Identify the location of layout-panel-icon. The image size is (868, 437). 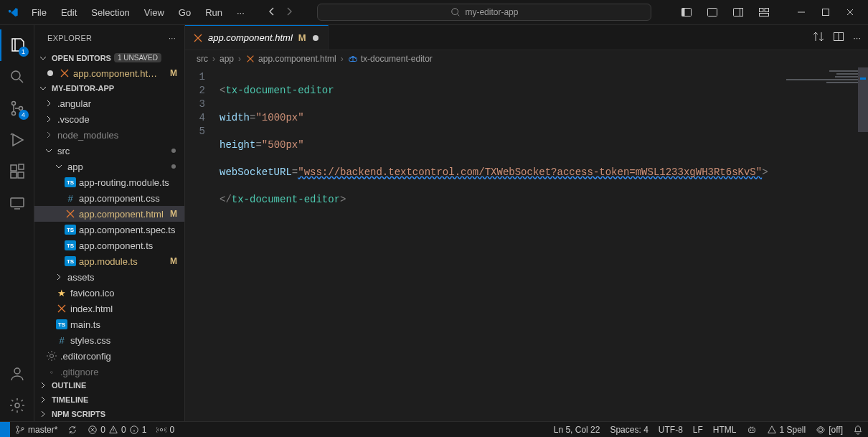
(712, 12).